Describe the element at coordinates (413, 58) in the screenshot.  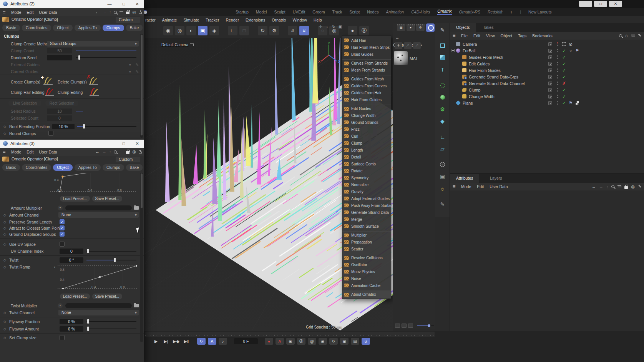
I see `material-name: MAT` at that location.